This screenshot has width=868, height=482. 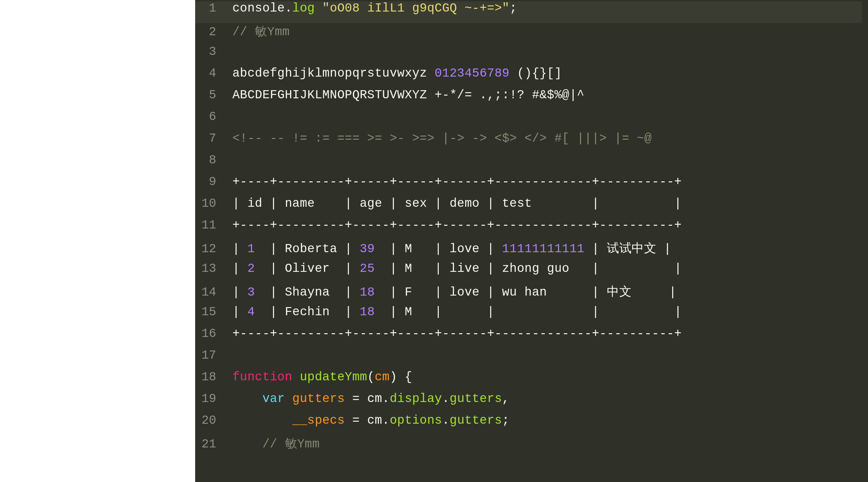 I want to click on token-ident: console, so click(x=259, y=8).